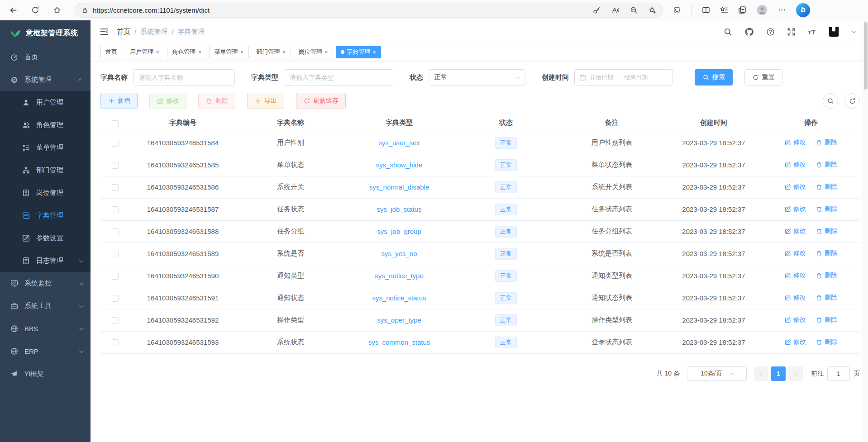 This screenshot has width=868, height=442. I want to click on read-aloud-icon, so click(615, 10).